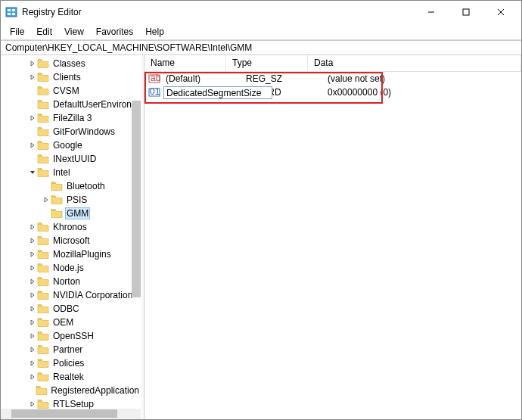 The height and width of the screenshot is (420, 522). What do you see at coordinates (44, 32) in the screenshot?
I see `menu-edit: Edit` at bounding box center [44, 32].